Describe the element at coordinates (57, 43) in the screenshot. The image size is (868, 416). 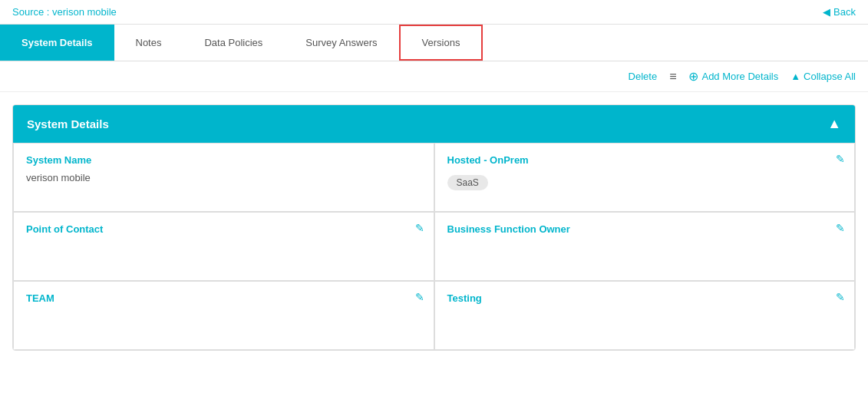
I see `tab-system-details: System Details` at that location.